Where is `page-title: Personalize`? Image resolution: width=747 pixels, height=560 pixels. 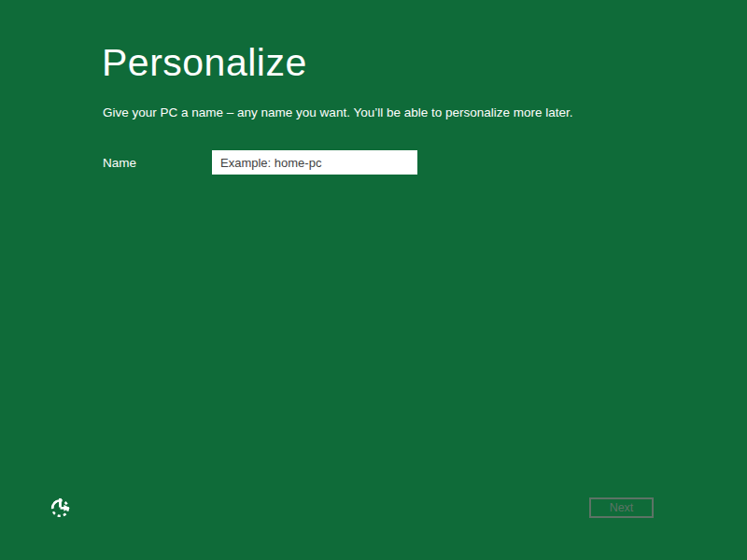 page-title: Personalize is located at coordinates (204, 63).